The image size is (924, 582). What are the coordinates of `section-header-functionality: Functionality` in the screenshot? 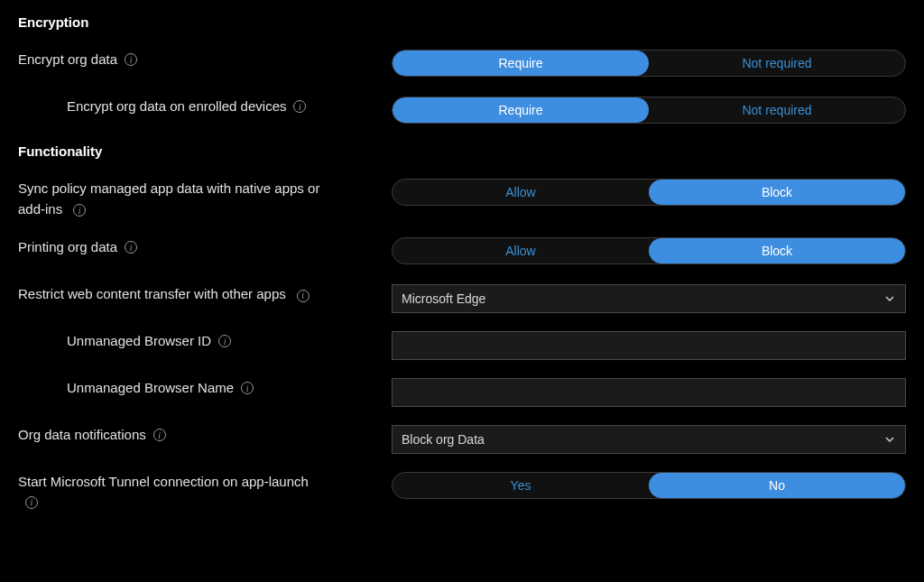 It's located at (462, 152).